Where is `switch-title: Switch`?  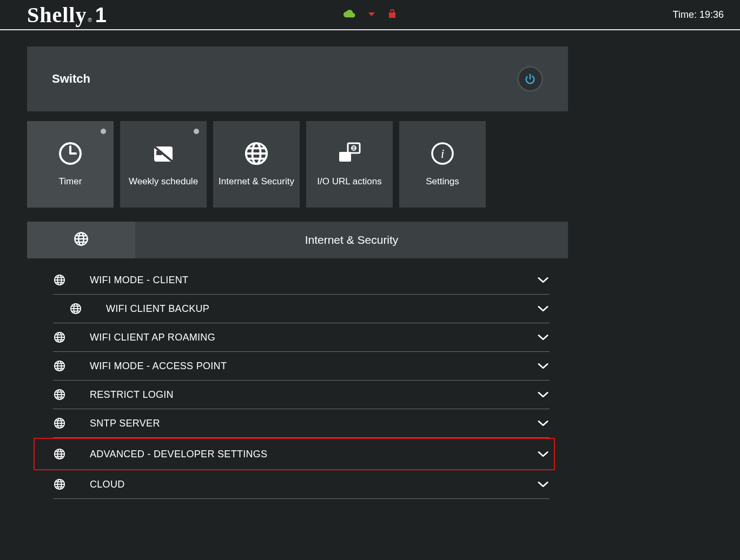 switch-title: Switch is located at coordinates (71, 79).